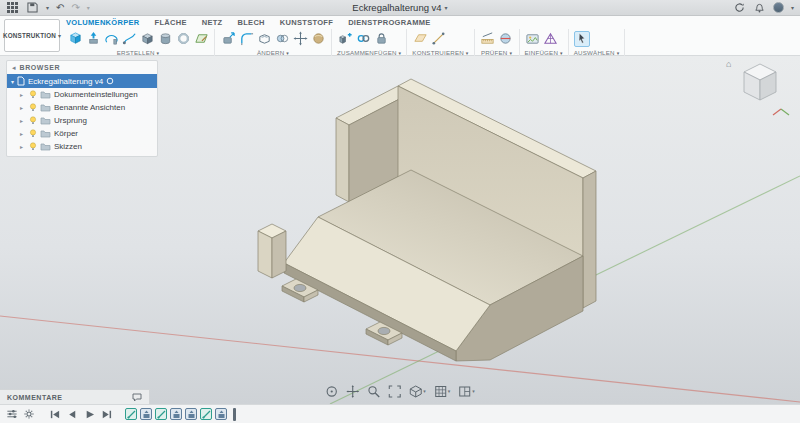 The height and width of the screenshot is (423, 800). I want to click on tool-cylinder-primitive-icon, so click(165, 39).